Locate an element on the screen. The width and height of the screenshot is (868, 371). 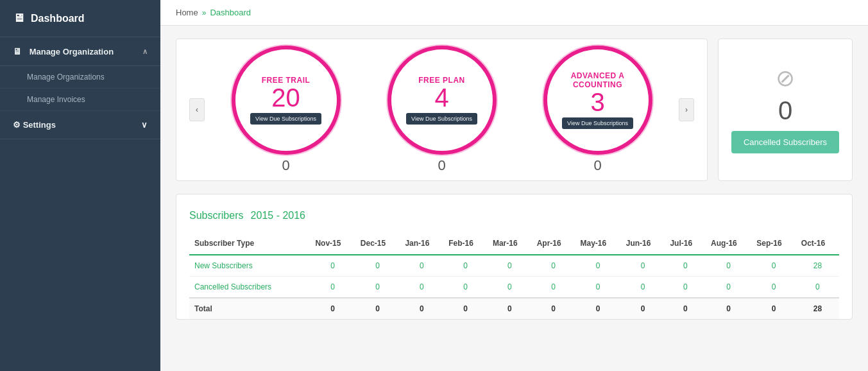
col-apr16: Apr-16 is located at coordinates (554, 244).